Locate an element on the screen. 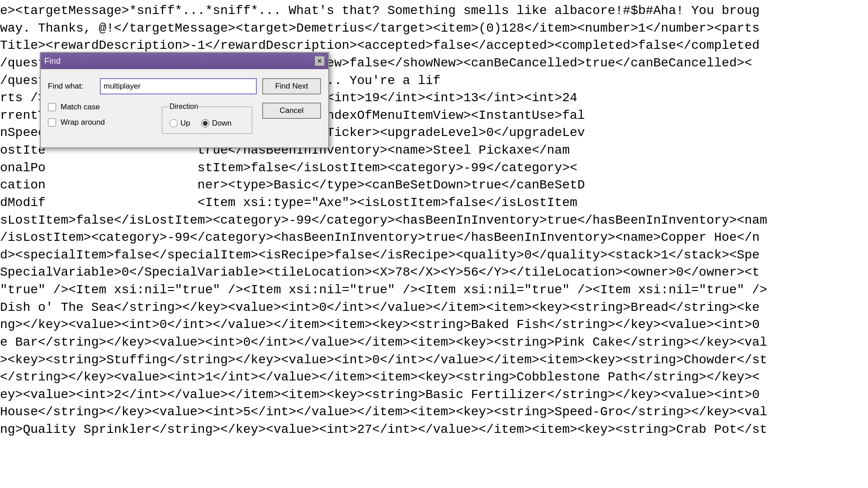 The image size is (868, 488). find-what-label: Find what: is located at coordinates (74, 86).